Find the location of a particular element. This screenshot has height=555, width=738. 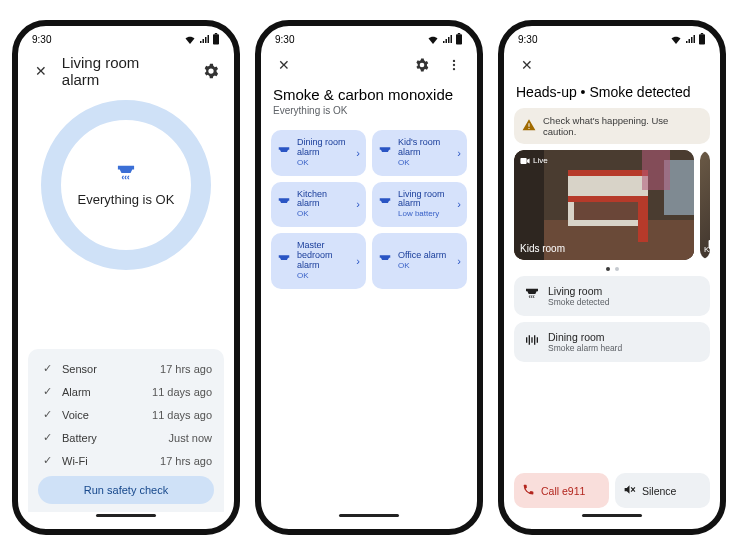

alarm-card: Living room alarmLow battery › is located at coordinates (420, 205).